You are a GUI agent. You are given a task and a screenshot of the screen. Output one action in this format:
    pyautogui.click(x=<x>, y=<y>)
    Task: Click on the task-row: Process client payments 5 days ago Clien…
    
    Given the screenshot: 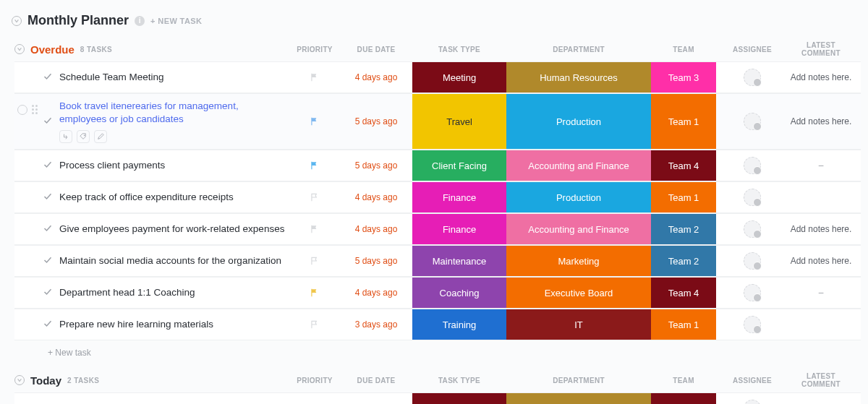 What is the action you would take?
    pyautogui.click(x=438, y=166)
    